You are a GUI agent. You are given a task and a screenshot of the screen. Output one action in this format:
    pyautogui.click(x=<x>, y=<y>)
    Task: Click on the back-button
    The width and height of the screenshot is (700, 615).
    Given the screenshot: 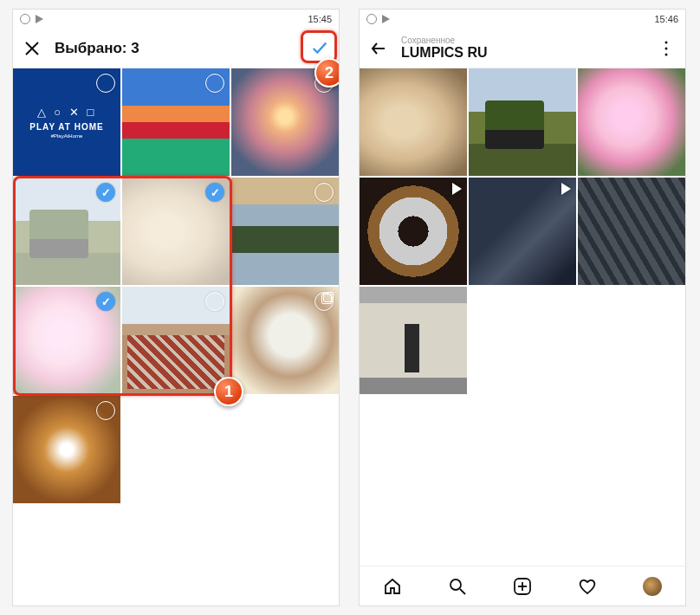 What is the action you would take?
    pyautogui.click(x=379, y=49)
    